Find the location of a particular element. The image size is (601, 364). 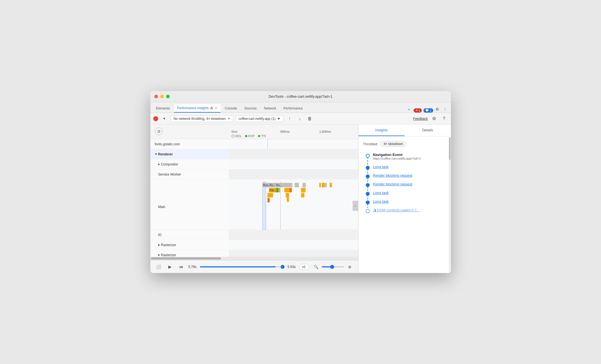

throttled-label: Throttled: is located at coordinates (371, 144).